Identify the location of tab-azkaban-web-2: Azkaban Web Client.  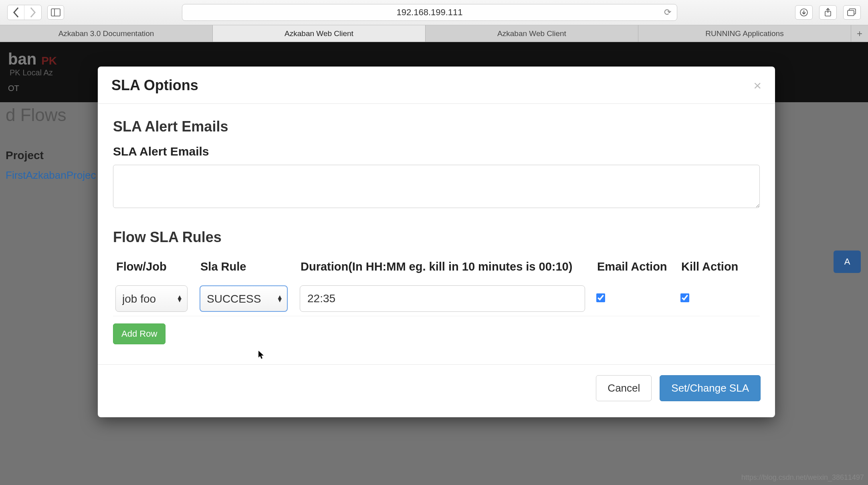
(532, 34).